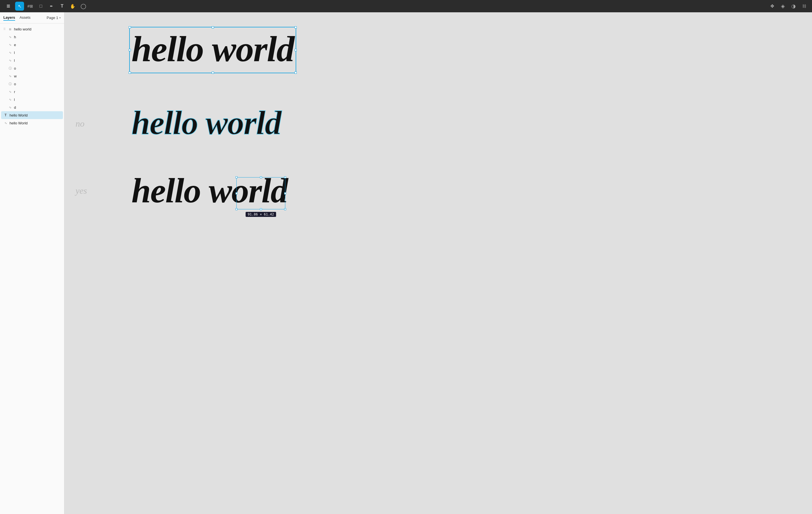 Image resolution: width=812 pixels, height=514 pixels. Describe the element at coordinates (783, 6) in the screenshot. I see `mask-icon: ◈` at that location.